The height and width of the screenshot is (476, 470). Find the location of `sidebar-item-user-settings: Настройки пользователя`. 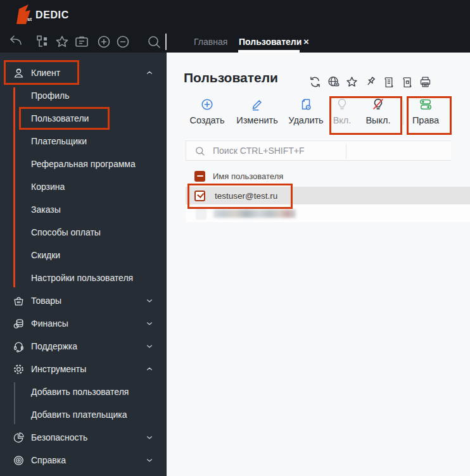

sidebar-item-user-settings: Настройки пользователя is located at coordinates (84, 278).